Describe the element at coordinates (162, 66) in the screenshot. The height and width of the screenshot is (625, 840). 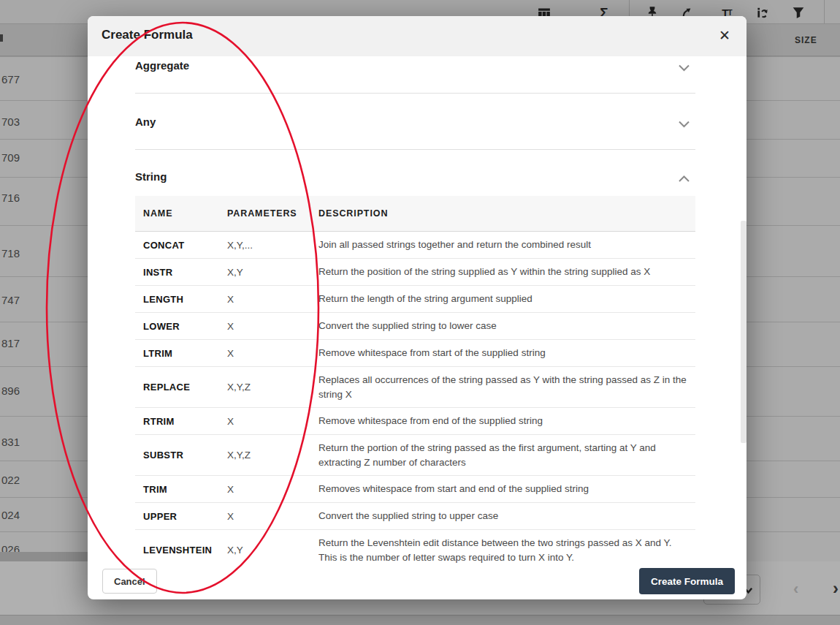
I see `section-label: Aggregate` at that location.